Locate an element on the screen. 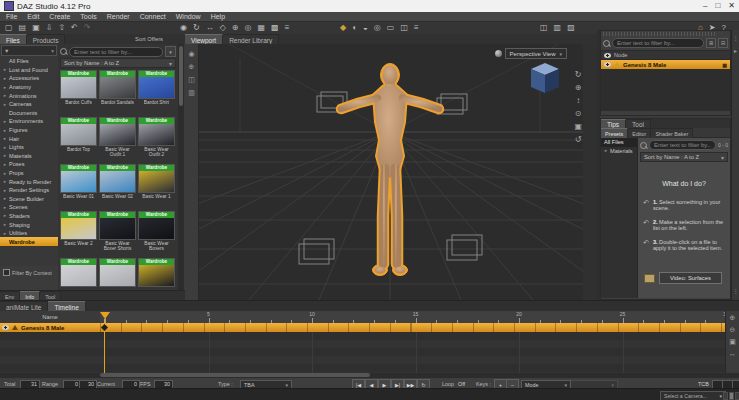 The height and width of the screenshot is (400, 739). zoom-out-icon: ⊖ is located at coordinates (733, 330).